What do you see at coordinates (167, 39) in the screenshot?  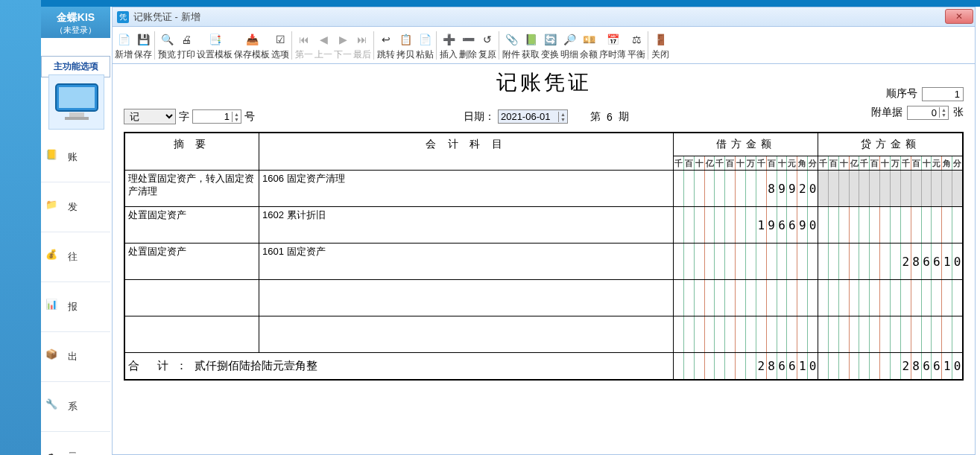 I see `preview-icon: 🔍` at bounding box center [167, 39].